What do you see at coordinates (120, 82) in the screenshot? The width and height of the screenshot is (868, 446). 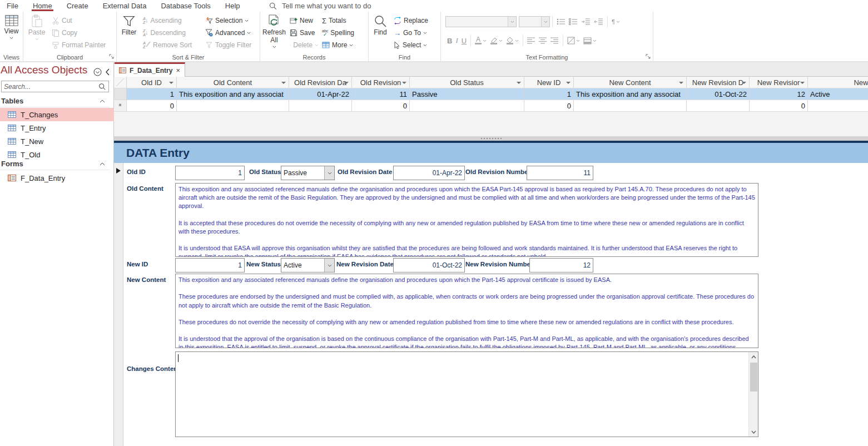 I see `select-all-corner` at bounding box center [120, 82].